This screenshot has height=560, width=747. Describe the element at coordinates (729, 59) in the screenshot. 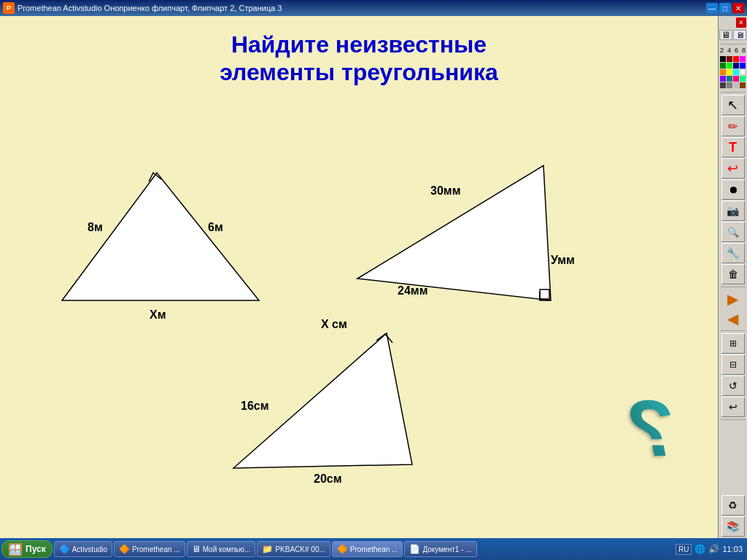

I see `color-darkred` at that location.